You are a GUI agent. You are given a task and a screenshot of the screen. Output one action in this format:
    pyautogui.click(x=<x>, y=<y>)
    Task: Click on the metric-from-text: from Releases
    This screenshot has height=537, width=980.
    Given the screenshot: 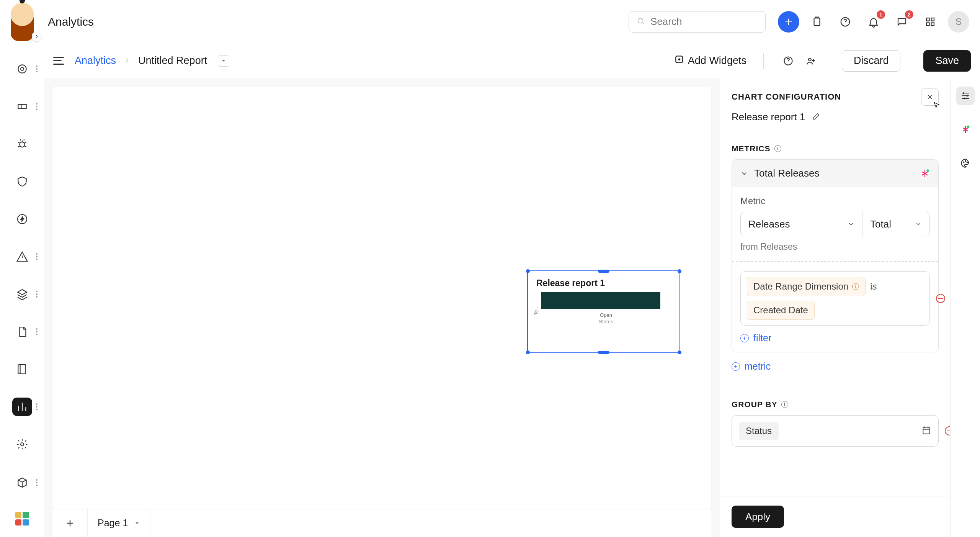 What is the action you would take?
    pyautogui.click(x=835, y=247)
    